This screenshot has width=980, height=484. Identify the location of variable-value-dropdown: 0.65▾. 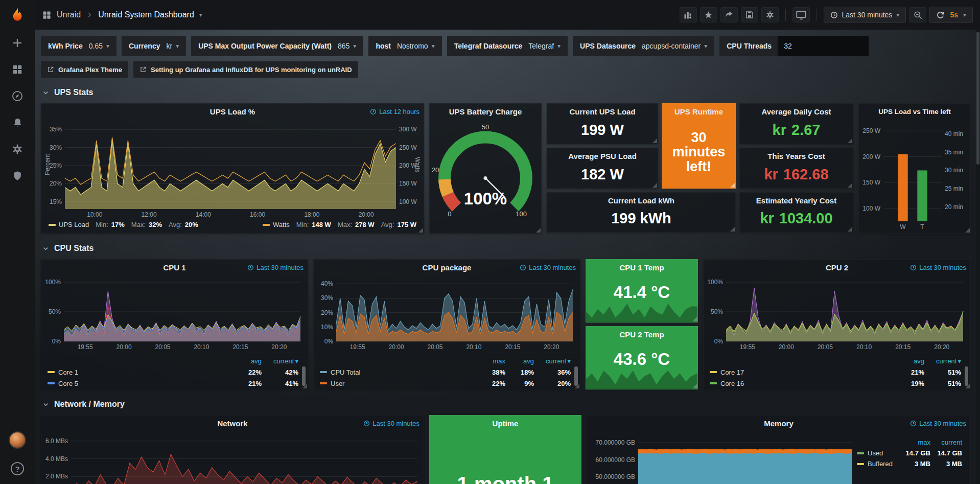
(99, 46).